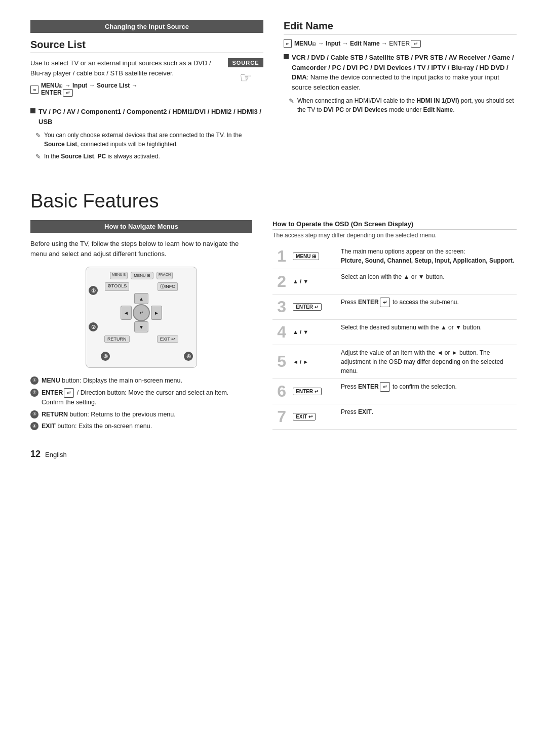 This screenshot has height=756, width=547. Describe the element at coordinates (427, 261) in the screenshot. I see `osd-desc-1-bold: Picture, Sound, Channel, Setup, Input, A…` at that location.